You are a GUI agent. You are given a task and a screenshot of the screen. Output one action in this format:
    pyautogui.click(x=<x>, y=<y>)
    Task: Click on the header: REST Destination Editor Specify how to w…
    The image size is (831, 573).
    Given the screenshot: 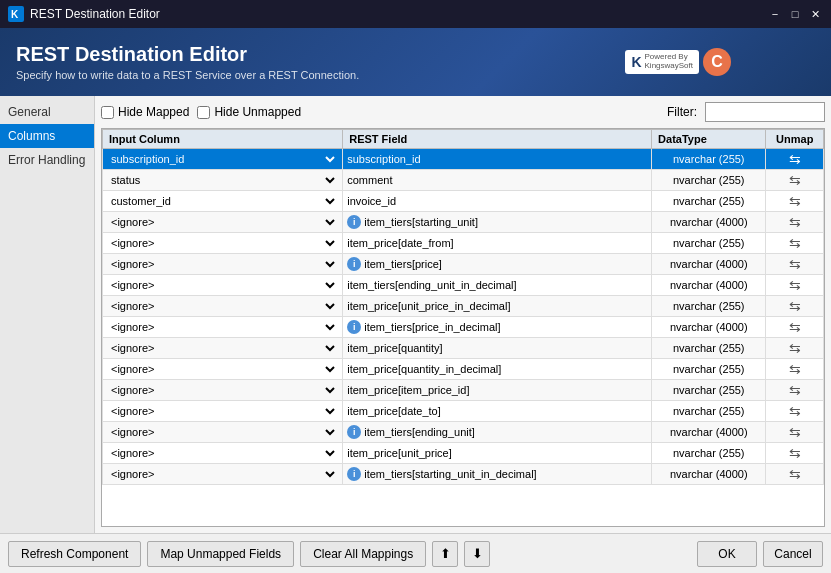 What is the action you would take?
    pyautogui.click(x=416, y=62)
    